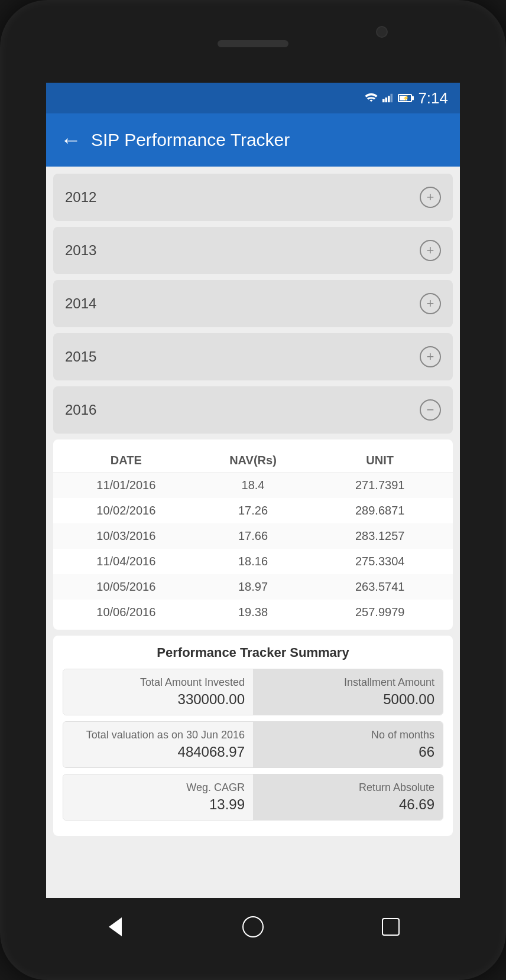  I want to click on cell-nav-5: 19.38, so click(253, 612).